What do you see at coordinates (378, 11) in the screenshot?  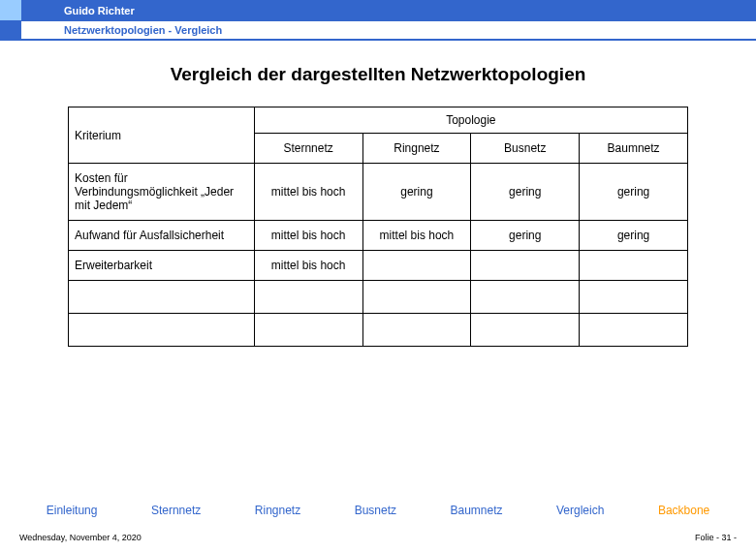 I see `author-bar: Guido Richter` at bounding box center [378, 11].